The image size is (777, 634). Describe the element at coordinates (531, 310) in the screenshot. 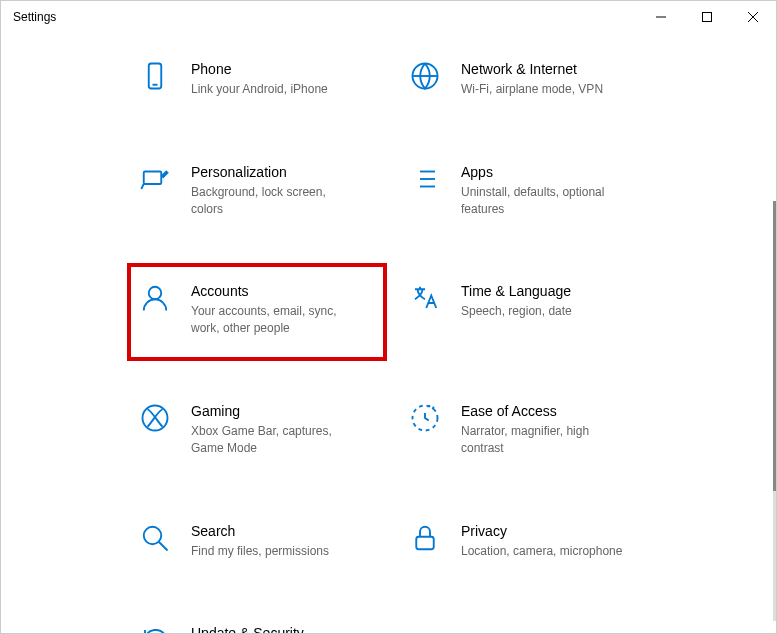

I see `category-time: Time & LanguageSpeech, region, date` at that location.